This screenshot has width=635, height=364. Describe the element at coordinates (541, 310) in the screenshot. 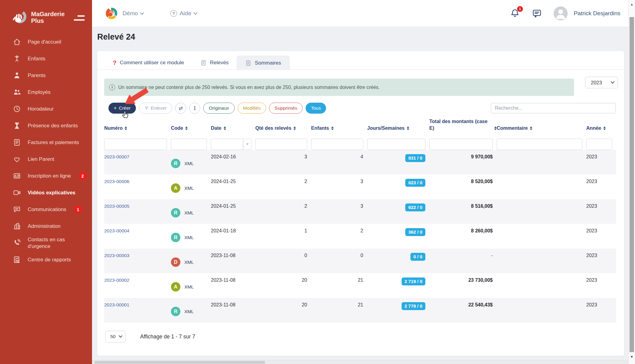

I see `commentaire-cell` at that location.